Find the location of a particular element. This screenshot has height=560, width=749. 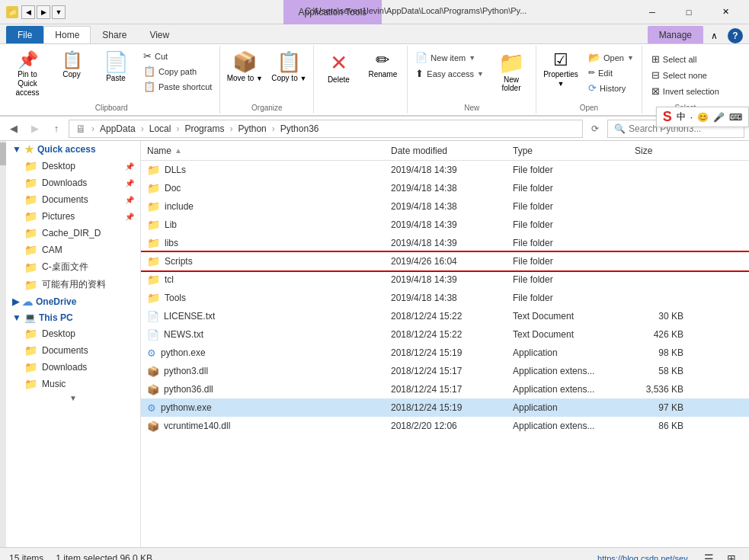

table-row-scripts: 📁Scripts 2019/4/26 16:04 File folder is located at coordinates (445, 261).